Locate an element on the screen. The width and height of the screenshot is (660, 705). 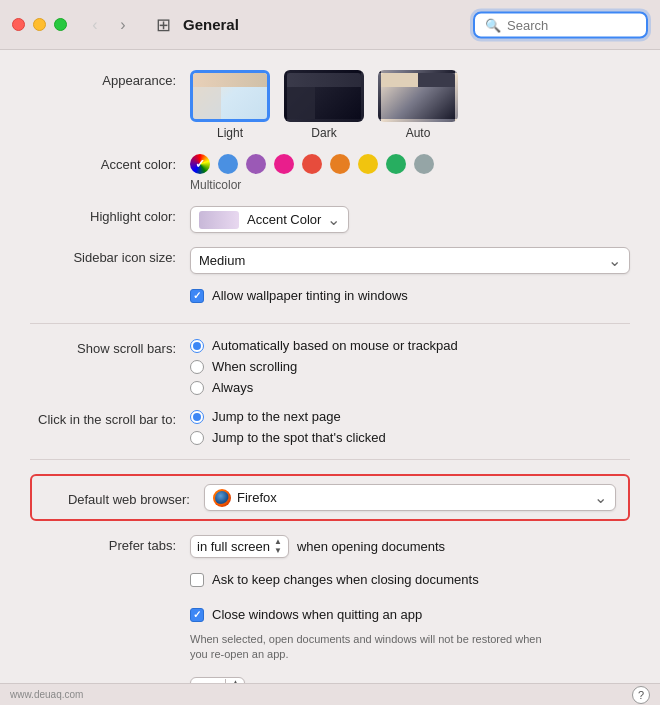
fullscreen-button is located at coordinates (60, 24).